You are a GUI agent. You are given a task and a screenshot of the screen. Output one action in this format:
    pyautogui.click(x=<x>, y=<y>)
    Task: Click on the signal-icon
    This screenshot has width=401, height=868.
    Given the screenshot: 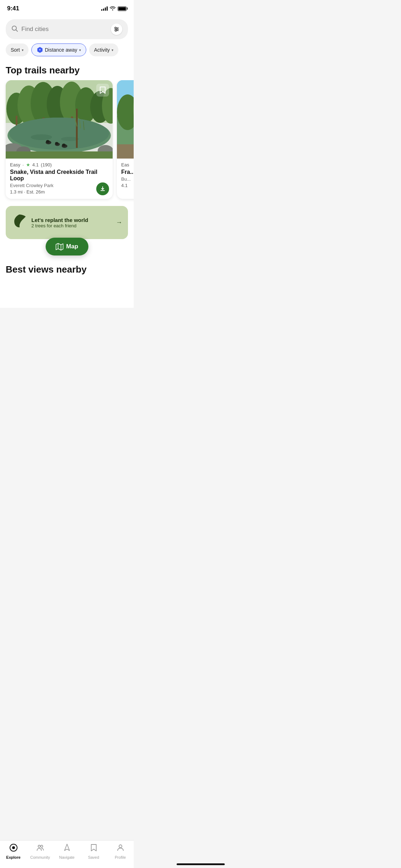 What is the action you would take?
    pyautogui.click(x=104, y=9)
    